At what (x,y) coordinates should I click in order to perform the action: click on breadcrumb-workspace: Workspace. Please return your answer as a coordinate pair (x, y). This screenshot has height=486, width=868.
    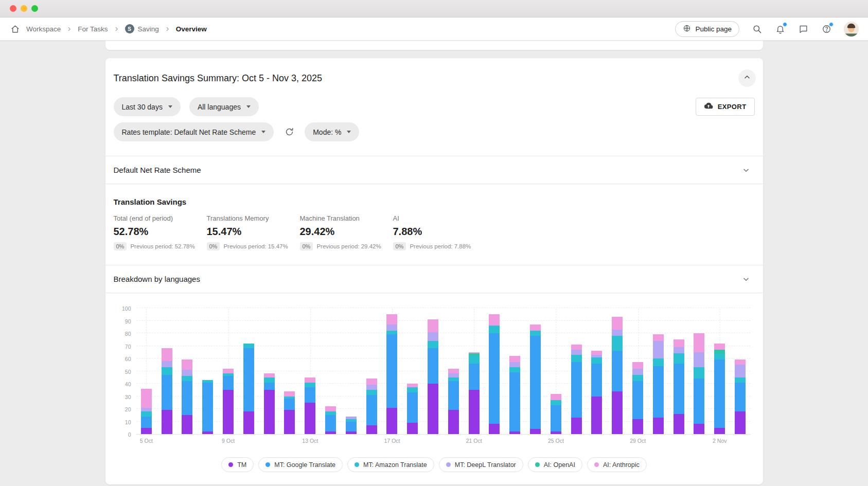
    Looking at the image, I should click on (43, 29).